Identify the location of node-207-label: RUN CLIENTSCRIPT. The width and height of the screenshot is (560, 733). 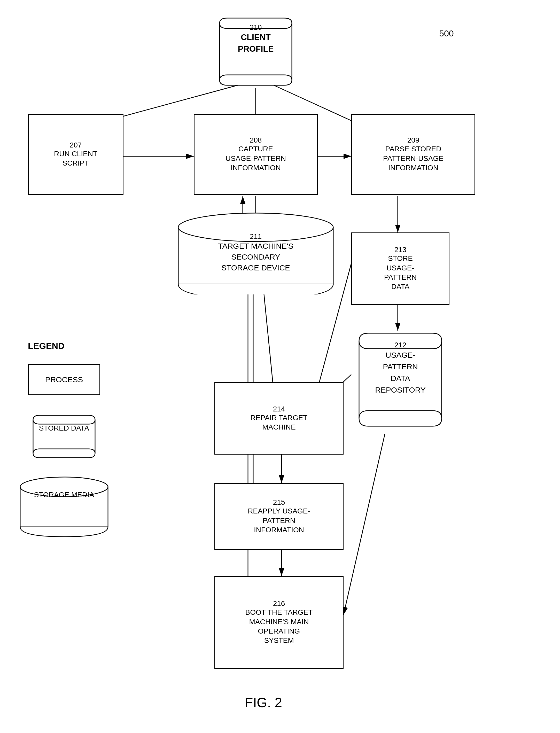
(76, 159).